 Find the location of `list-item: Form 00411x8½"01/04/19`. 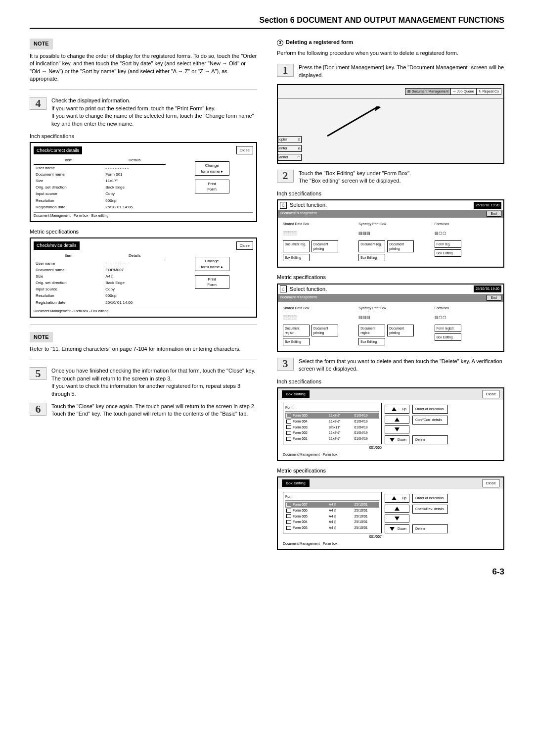

list-item: Form 00411x8½"01/04/19 is located at coordinates (332, 422).